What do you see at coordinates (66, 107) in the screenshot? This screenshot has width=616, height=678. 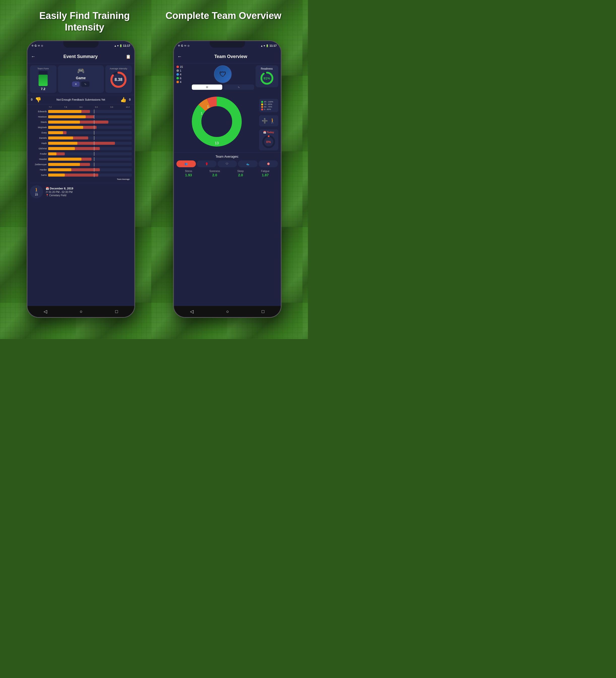 I see `scale-78: 7.8` at bounding box center [66, 107].